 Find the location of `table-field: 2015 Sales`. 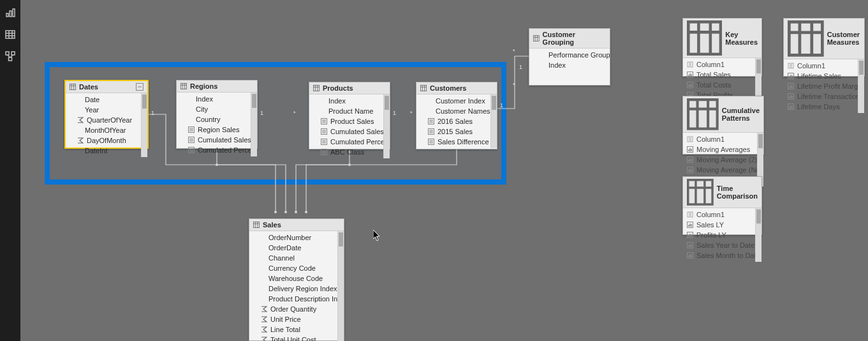

table-field: 2015 Sales is located at coordinates (453, 132).